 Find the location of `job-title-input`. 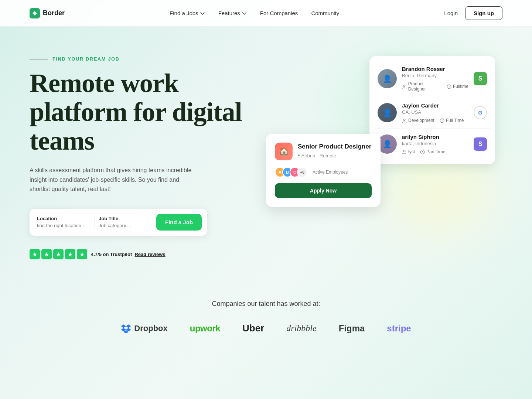

job-title-input is located at coordinates (126, 225).